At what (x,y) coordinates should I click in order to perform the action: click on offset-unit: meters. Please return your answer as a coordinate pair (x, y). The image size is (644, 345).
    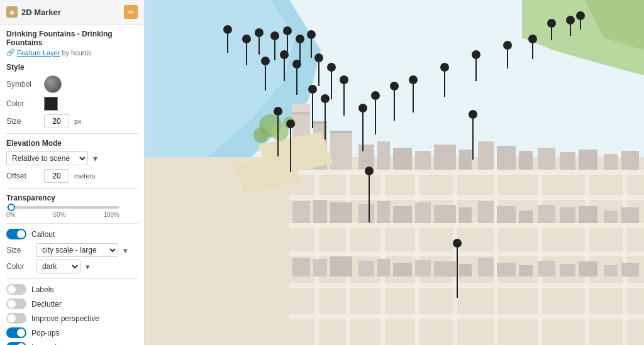
    Looking at the image, I should click on (85, 176).